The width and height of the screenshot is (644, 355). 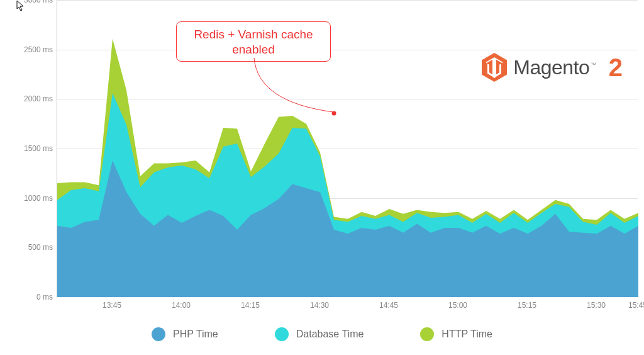 What do you see at coordinates (253, 42) in the screenshot?
I see `annotation-callout: Redis + Varnish cache enabled` at bounding box center [253, 42].